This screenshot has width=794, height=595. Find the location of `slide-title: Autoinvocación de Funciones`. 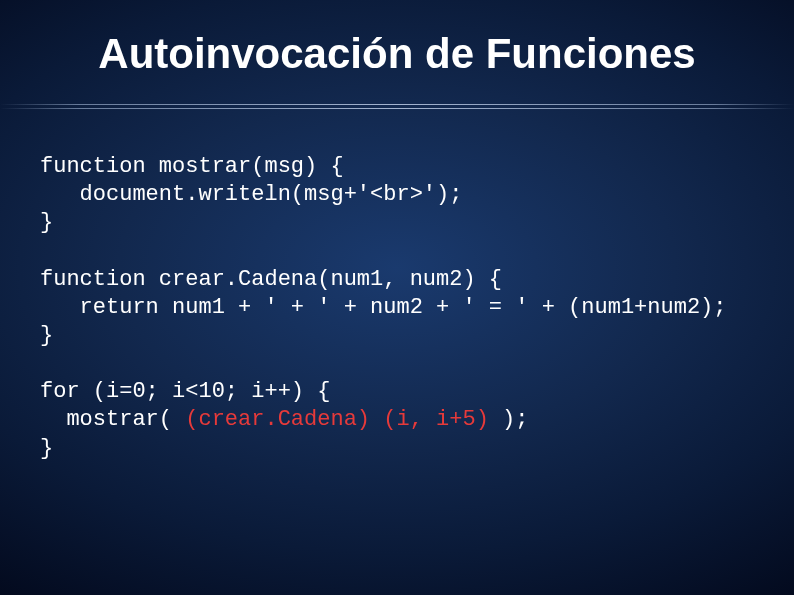

slide-title: Autoinvocación de Funciones is located at coordinates (397, 54).